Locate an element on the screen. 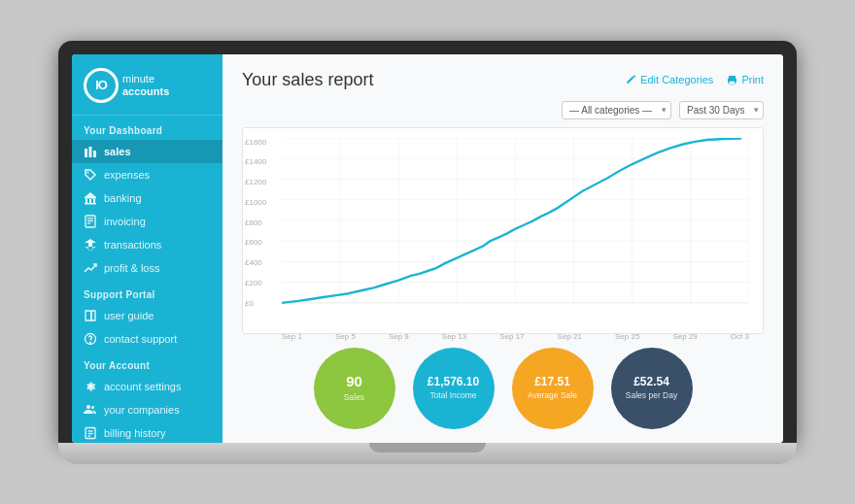 This screenshot has height=504, width=855. header-actions: Edit Categories Print is located at coordinates (695, 80).